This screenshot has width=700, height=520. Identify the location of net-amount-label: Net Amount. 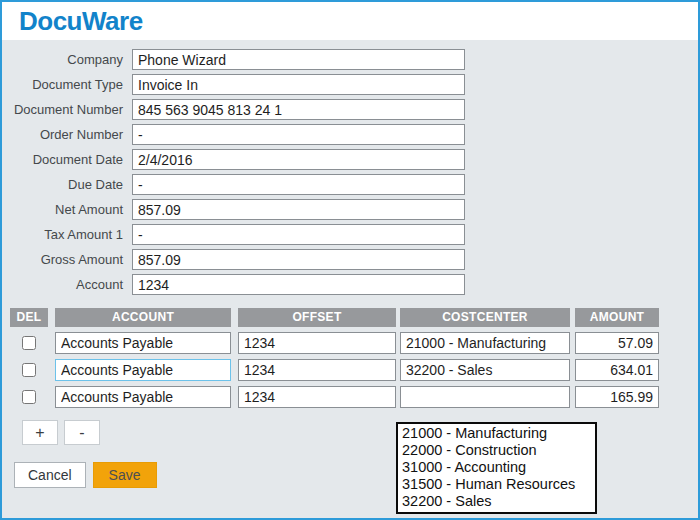
(67, 210).